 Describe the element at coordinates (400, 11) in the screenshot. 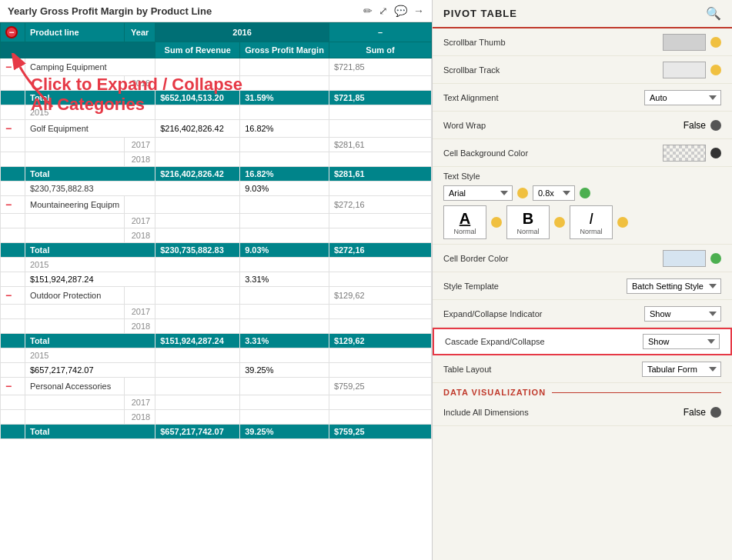

I see `comment-icon: 💬` at that location.